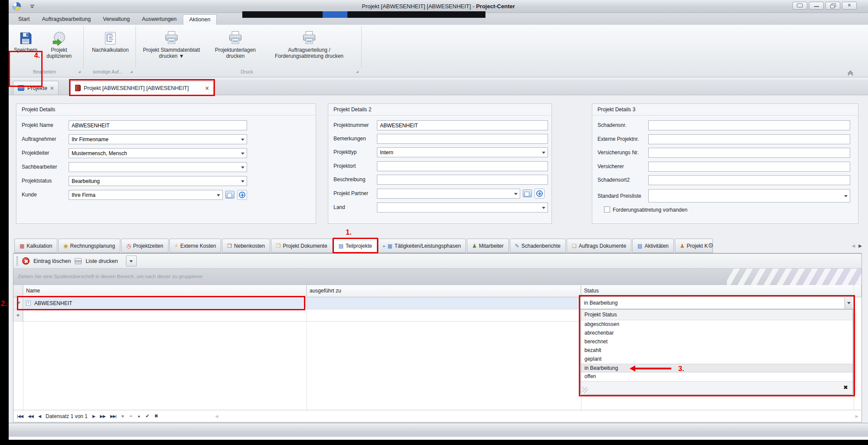 This screenshot has height=445, width=868. What do you see at coordinates (59, 43) in the screenshot?
I see `duplicate-project-button: Projekt duplizieren` at bounding box center [59, 43].